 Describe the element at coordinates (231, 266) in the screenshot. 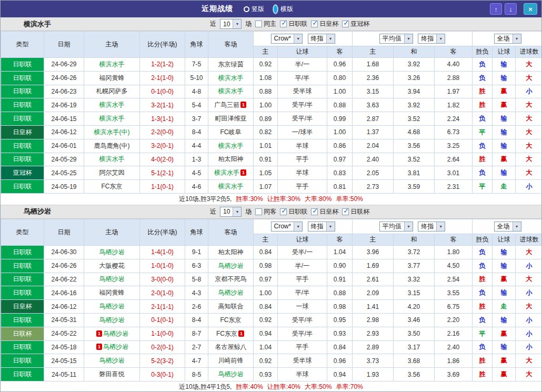

I see `away-team-name: 鸟栖沙岩` at that location.